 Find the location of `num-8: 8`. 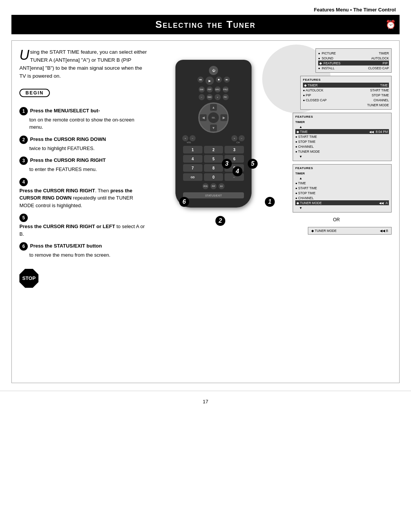

num-8: 8 is located at coordinates (214, 168).